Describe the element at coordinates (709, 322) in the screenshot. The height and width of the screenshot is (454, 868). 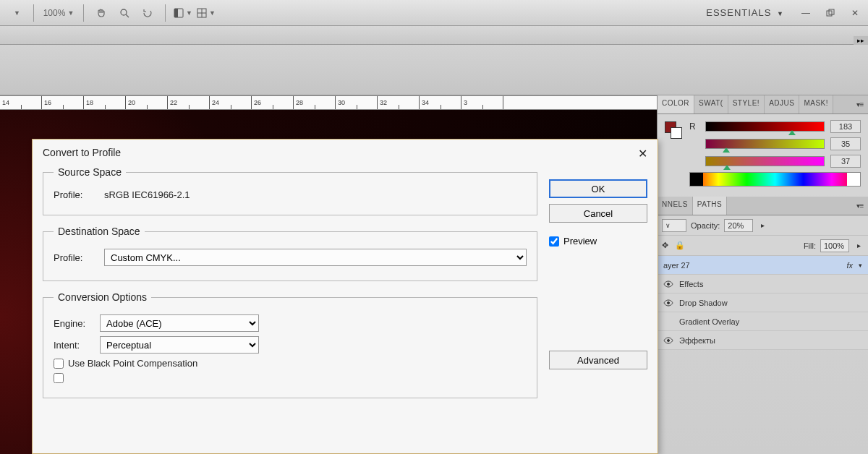
I see `effect-name: Gradient Overlay` at that location.